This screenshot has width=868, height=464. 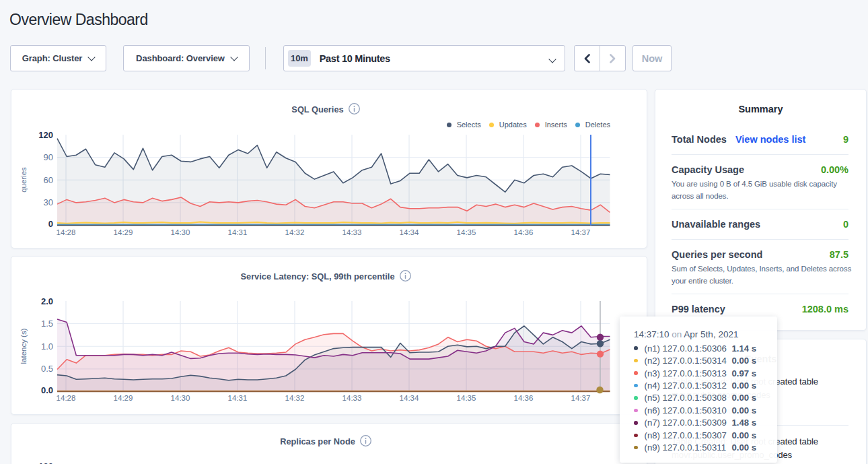 What do you see at coordinates (47, 369) in the screenshot?
I see `svg-text: 0.5` at bounding box center [47, 369].